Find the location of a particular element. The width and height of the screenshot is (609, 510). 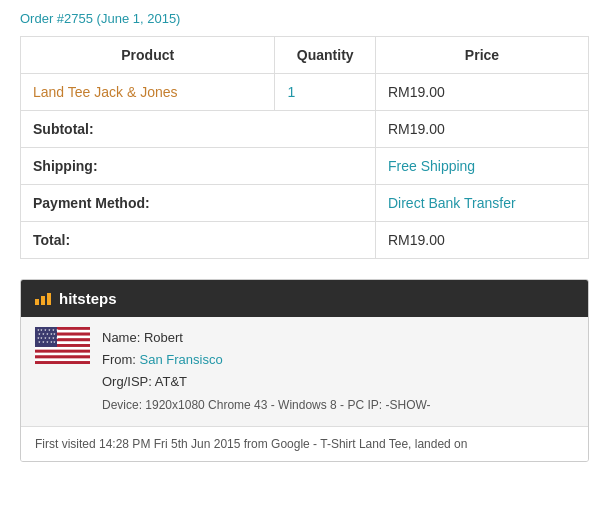

payment-value: Direct Bank Transfer is located at coordinates (482, 204).